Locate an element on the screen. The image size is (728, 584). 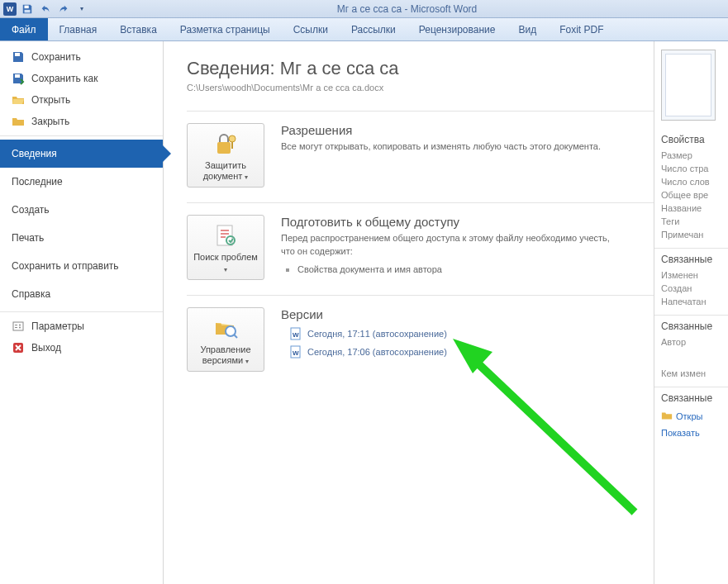
sidebar-exit: Выход is located at coordinates (81, 348).